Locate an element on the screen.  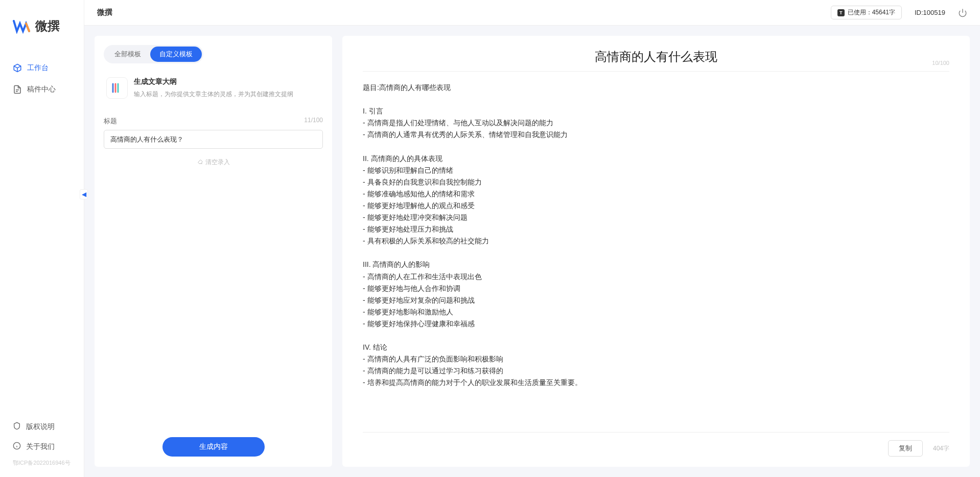
shield-icon is located at coordinates (17, 426).